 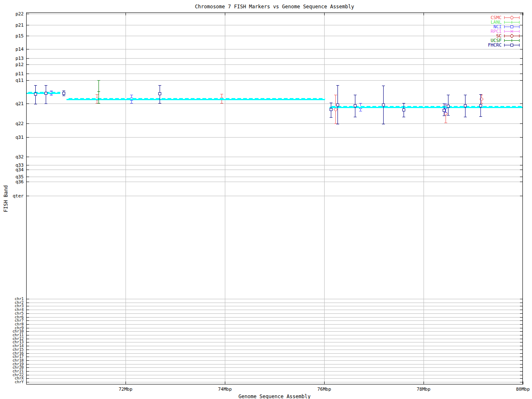 What do you see at coordinates (512, 45) in the screenshot?
I see `legend-fhcrc-marker` at bounding box center [512, 45].